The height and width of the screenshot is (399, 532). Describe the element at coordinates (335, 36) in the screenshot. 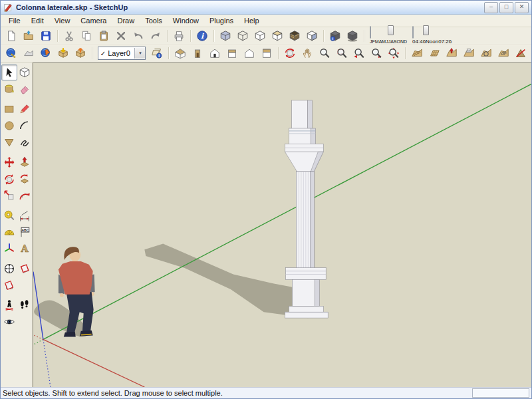

I see `shadow-settings-button: i` at that location.